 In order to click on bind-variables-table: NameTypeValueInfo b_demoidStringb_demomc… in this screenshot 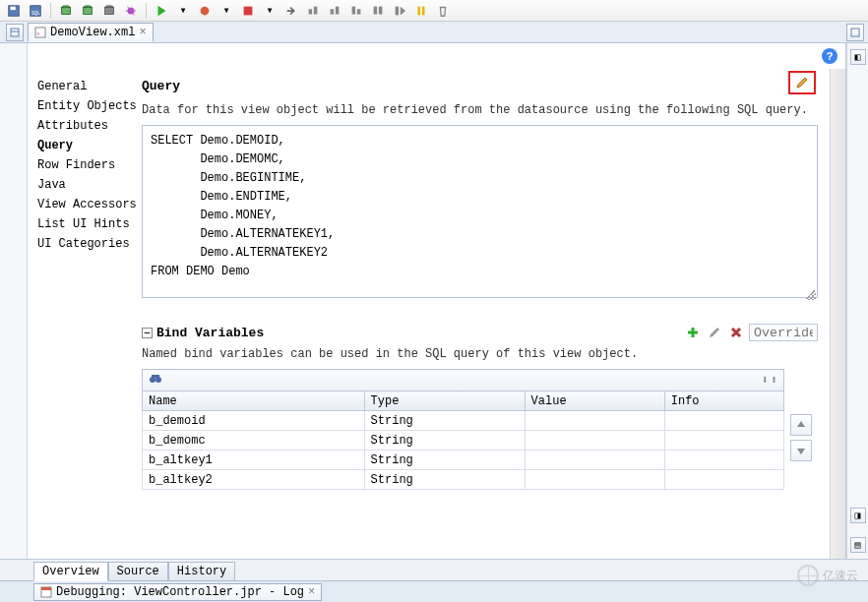, I will do `click(463, 441)`.